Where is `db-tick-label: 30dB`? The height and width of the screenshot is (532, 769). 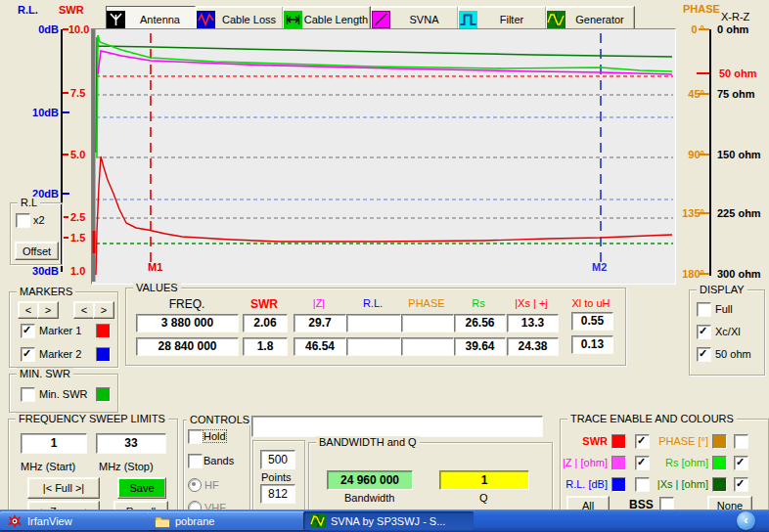 db-tick-label: 30dB is located at coordinates (39, 271).